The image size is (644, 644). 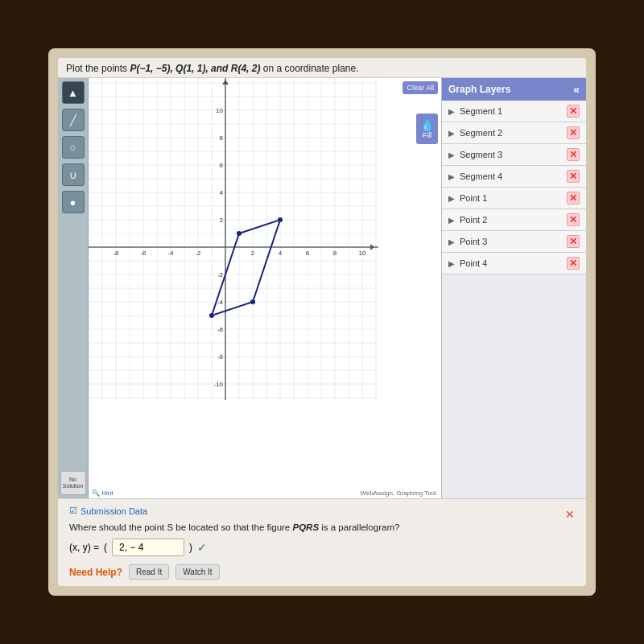 What do you see at coordinates (73, 93) in the screenshot?
I see `arrow-tool: ▲` at bounding box center [73, 93].